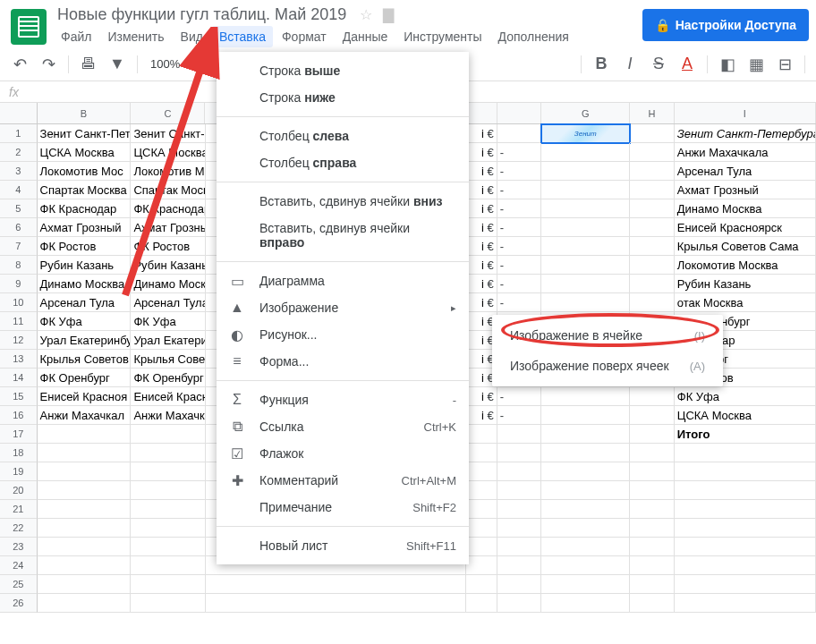 This screenshot has width=816, height=644. I want to click on cell: Енисей Красноярск, so click(745, 227).